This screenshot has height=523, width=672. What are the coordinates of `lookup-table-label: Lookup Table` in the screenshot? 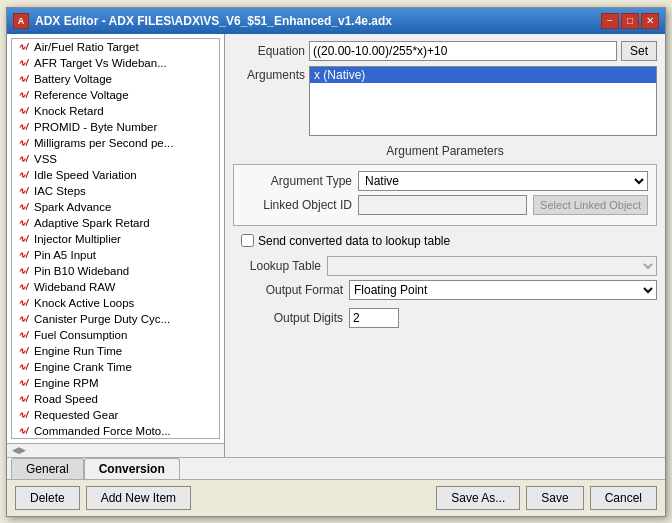 It's located at (277, 266).